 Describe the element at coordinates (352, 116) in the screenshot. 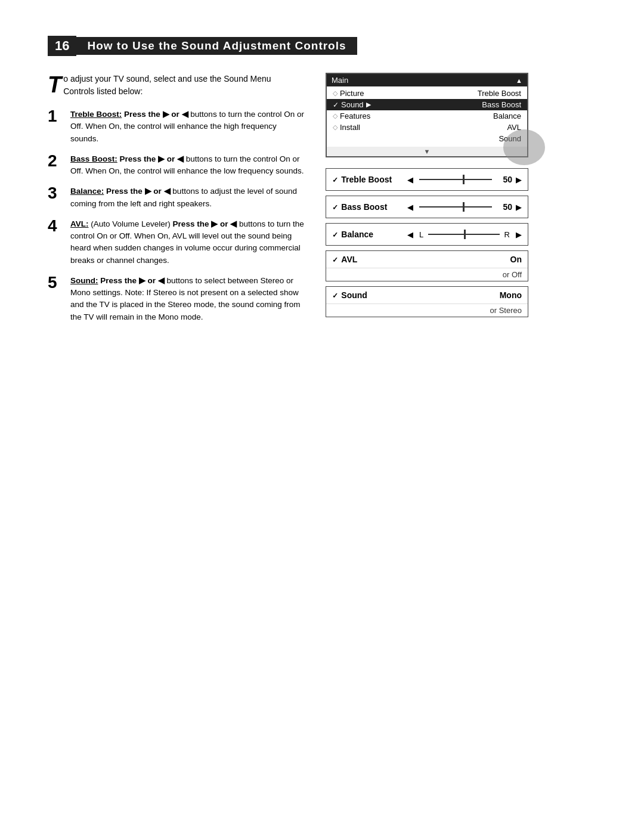

I see `menu-features-item: ◇ Features` at that location.